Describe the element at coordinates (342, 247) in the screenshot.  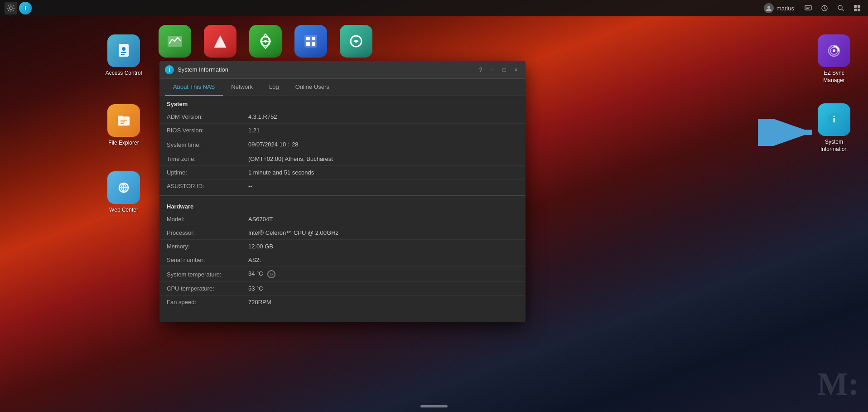
I see `table-row: Memory: 12.00 GB` at that location.